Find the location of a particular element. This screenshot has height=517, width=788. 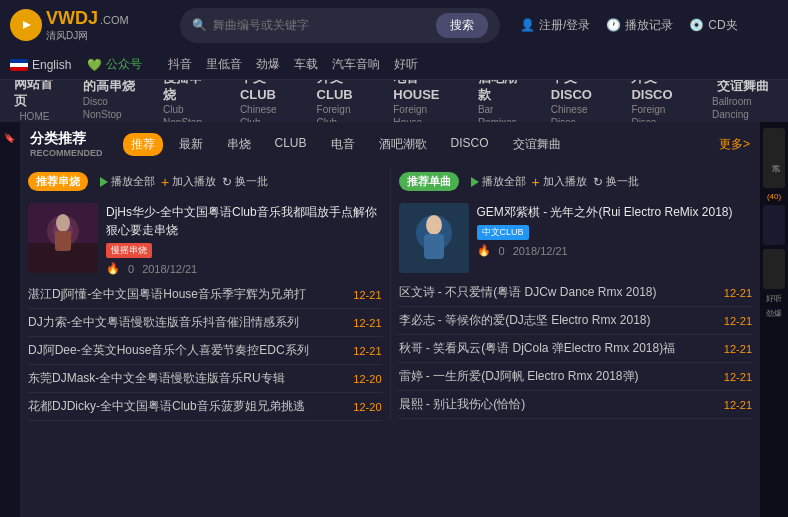

language-button: English is located at coordinates (40, 65).